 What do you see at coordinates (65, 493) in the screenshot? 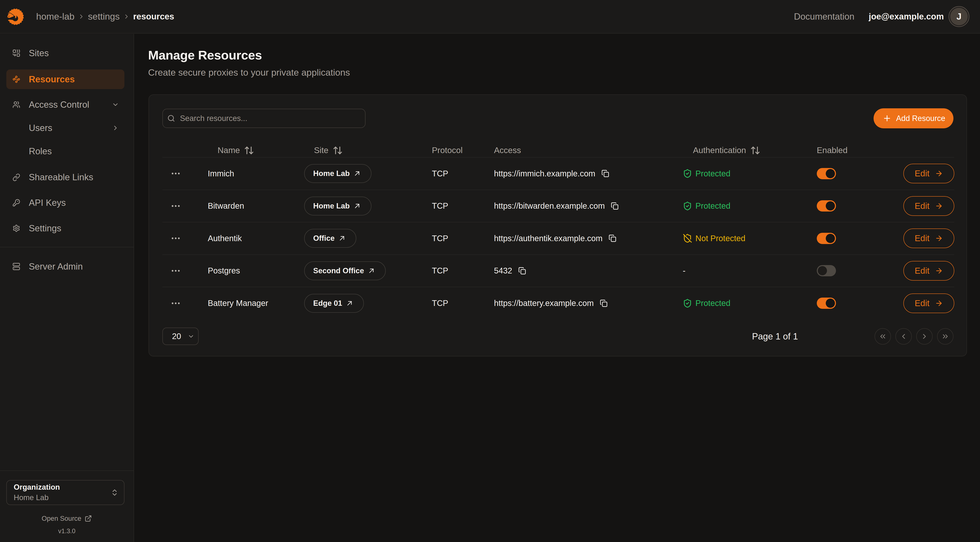
I see `organization-selector: Organization Home Lab` at bounding box center [65, 493].